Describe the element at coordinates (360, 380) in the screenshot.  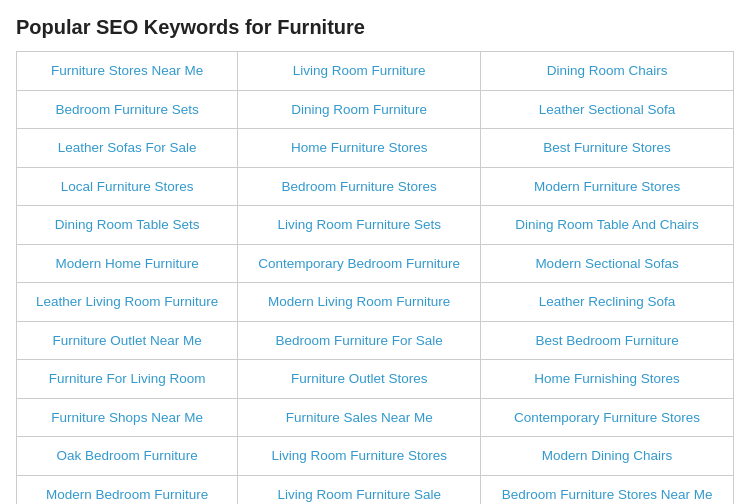
I see `keyword-cell: Furniture Outlet Stores` at that location.